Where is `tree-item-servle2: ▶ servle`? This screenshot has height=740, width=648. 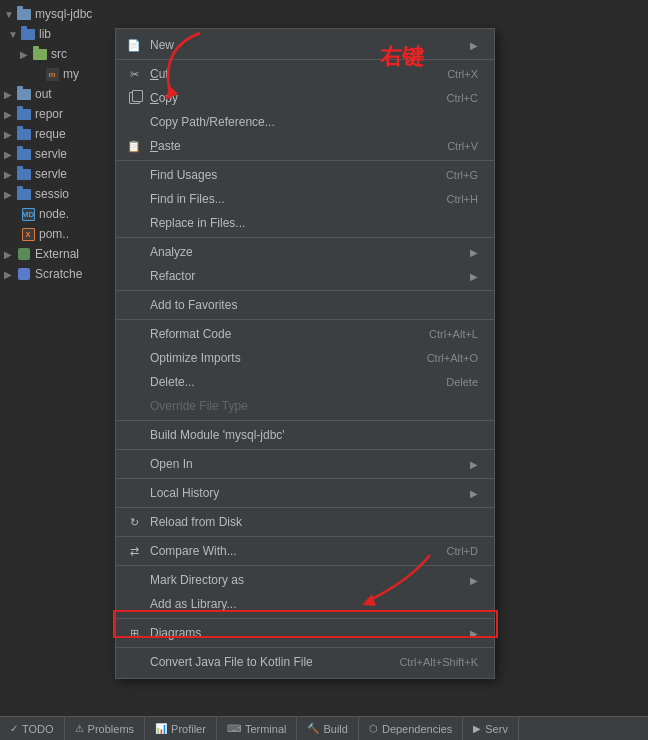
tree-item-servle2: ▶ servle is located at coordinates (55, 174).